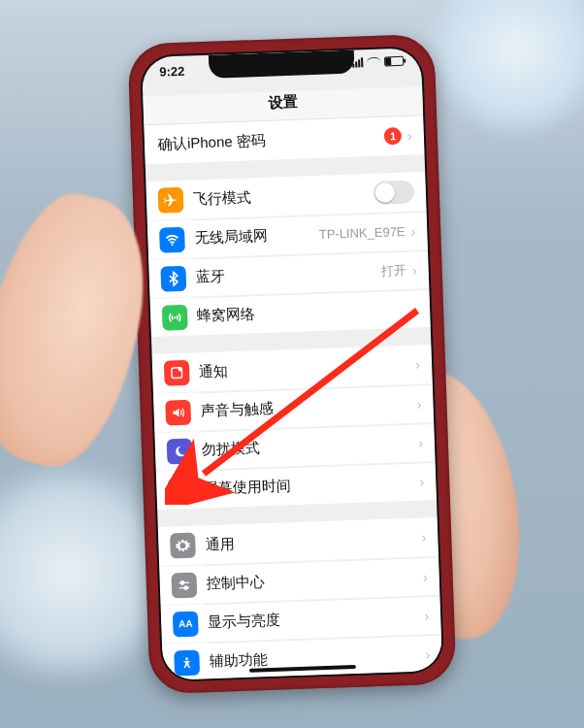 Image resolution: width=584 pixels, height=728 pixels. Describe the element at coordinates (283, 196) in the screenshot. I see `row-label: 飞行模式` at that location.